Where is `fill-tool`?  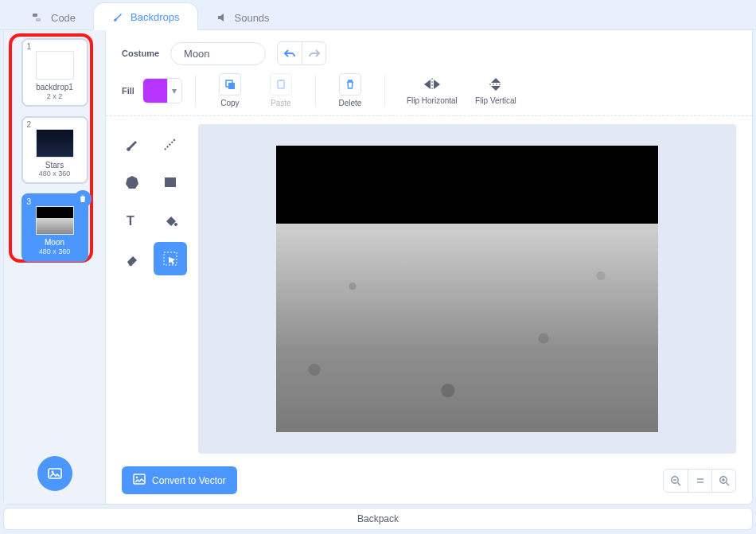
fill-tool is located at coordinates (170, 220).